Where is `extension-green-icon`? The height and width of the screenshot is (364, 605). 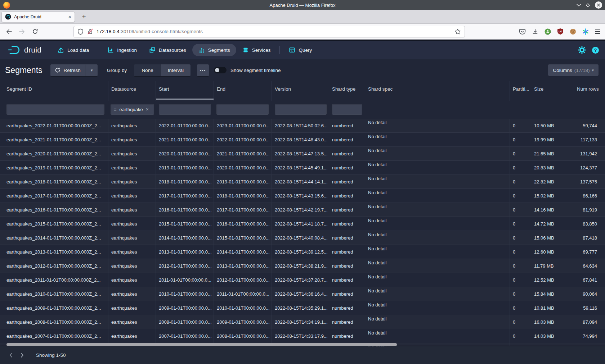 extension-green-icon is located at coordinates (548, 32).